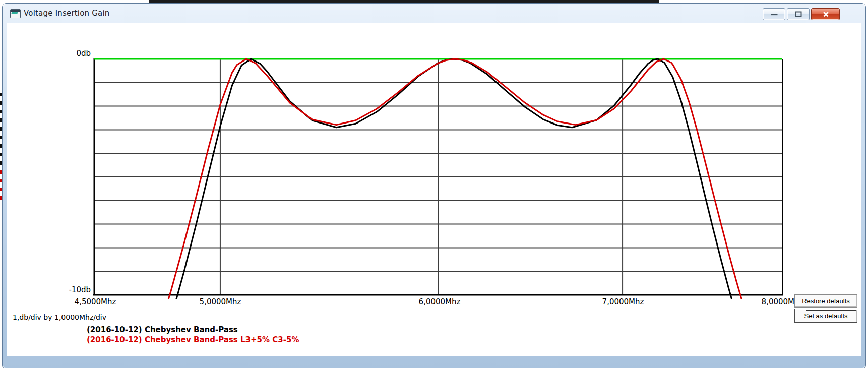 Image resolution: width=868 pixels, height=368 pixels. What do you see at coordinates (826, 14) in the screenshot?
I see `close-icon` at bounding box center [826, 14].